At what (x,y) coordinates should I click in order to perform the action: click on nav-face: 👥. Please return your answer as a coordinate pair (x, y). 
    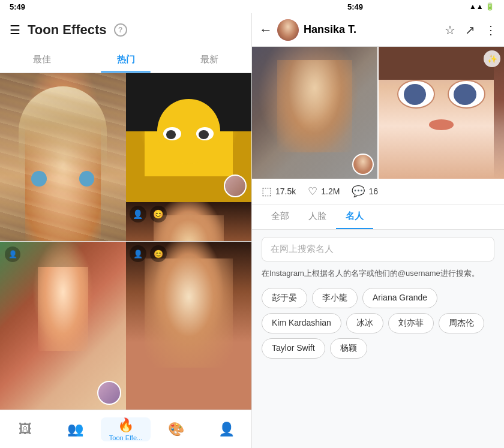
    Looking at the image, I should click on (76, 429).